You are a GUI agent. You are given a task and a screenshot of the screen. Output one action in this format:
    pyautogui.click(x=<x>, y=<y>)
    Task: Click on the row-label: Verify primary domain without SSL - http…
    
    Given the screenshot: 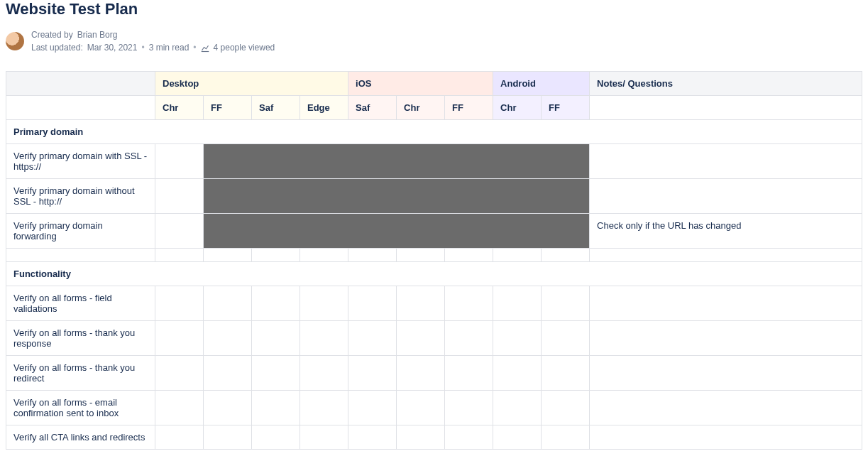 What is the action you would take?
    pyautogui.click(x=81, y=196)
    